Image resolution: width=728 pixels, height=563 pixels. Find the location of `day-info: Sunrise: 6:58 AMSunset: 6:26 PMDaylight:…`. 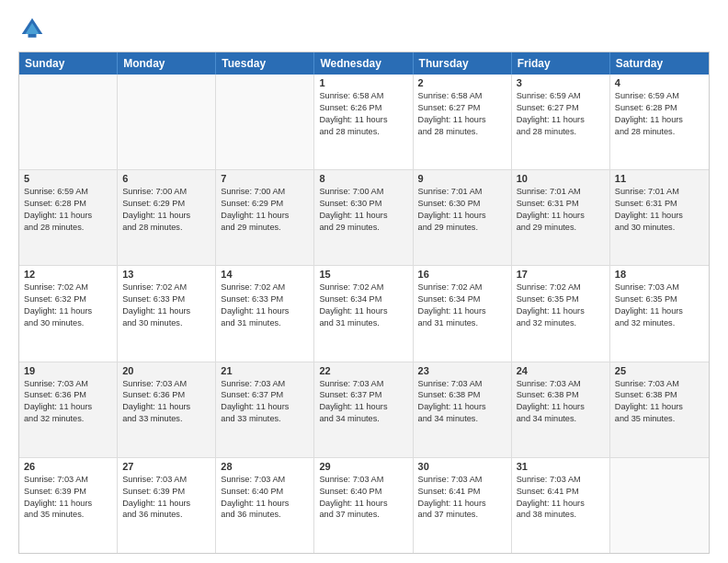

day-info: Sunrise: 6:58 AMSunset: 6:26 PMDaylight:… is located at coordinates (363, 114).